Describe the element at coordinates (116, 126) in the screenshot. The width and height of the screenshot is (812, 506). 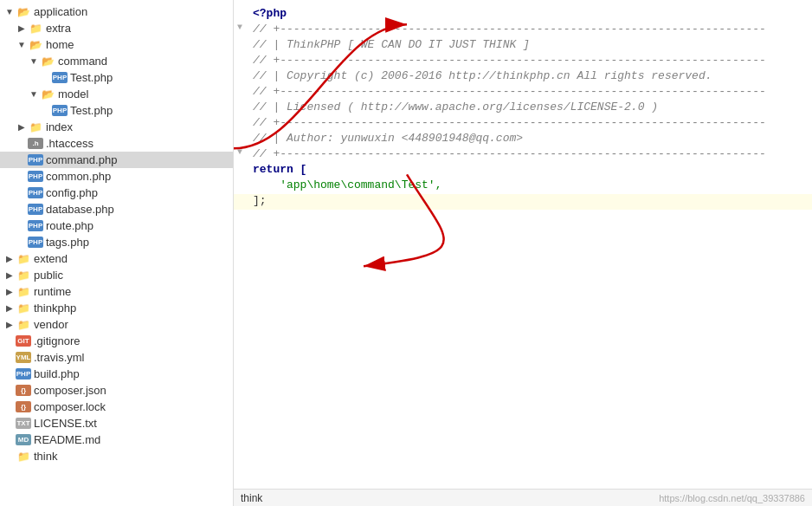
I see `sidebar-item-index: index` at that location.